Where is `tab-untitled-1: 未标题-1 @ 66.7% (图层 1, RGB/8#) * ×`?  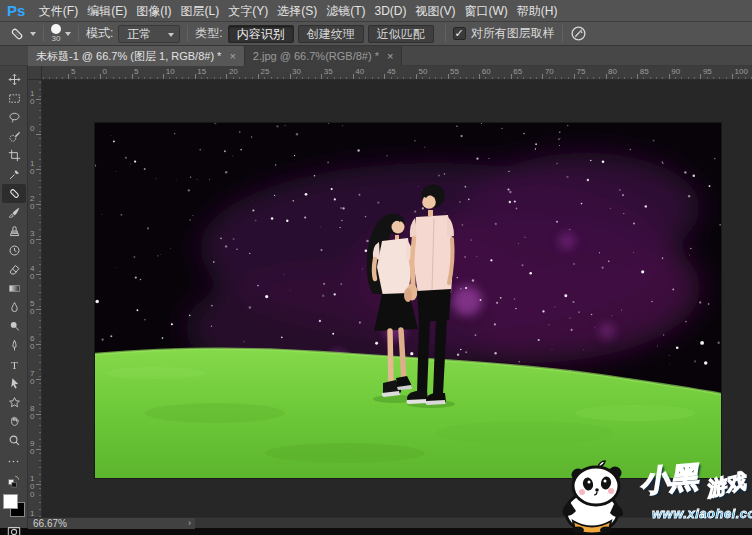 tab-untitled-1: 未标题-1 @ 66.7% (图层 1, RGB/8#) * × is located at coordinates (136, 56).